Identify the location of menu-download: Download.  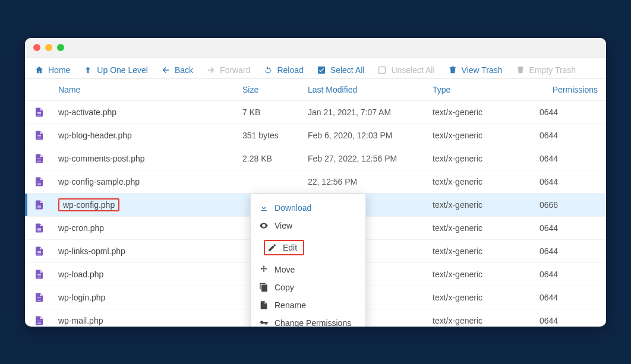
(308, 208).